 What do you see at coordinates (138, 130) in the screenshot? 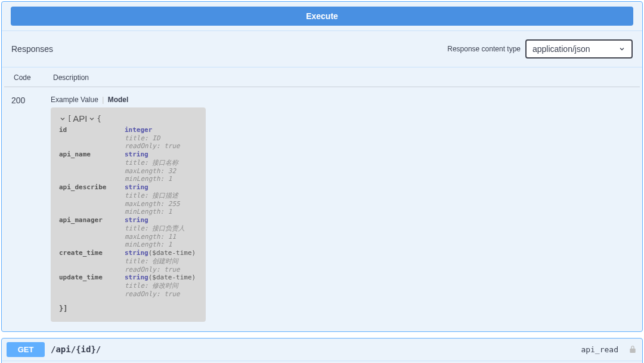
I see `field-type: integer` at bounding box center [138, 130].